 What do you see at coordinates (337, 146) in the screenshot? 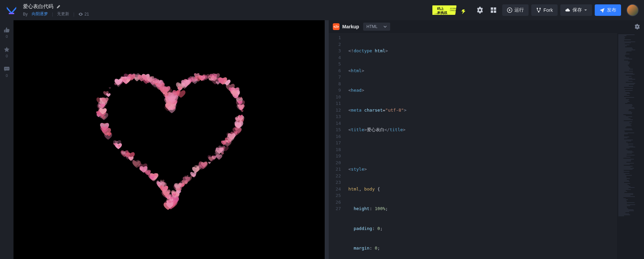
I see `line-gutter: 1234567891011121314151617181920212223242…` at bounding box center [337, 146].